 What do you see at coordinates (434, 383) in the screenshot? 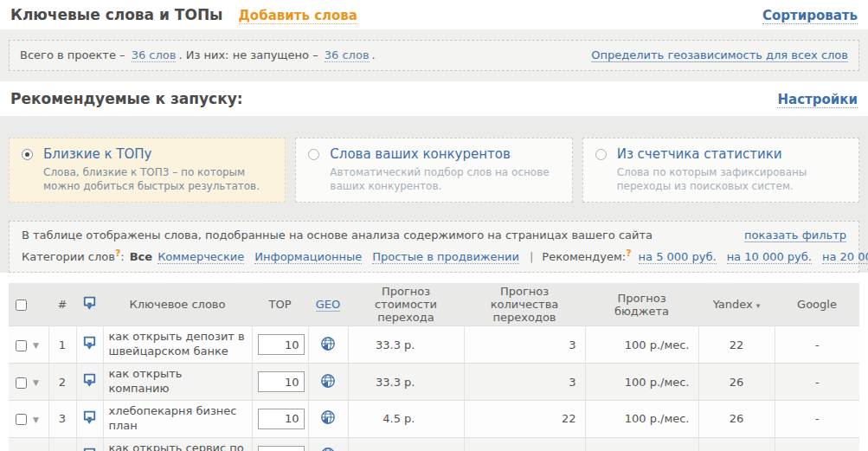
I see `table-row: ▼2как открыть компанию33.3 р.3100 р./мес…` at bounding box center [434, 383].